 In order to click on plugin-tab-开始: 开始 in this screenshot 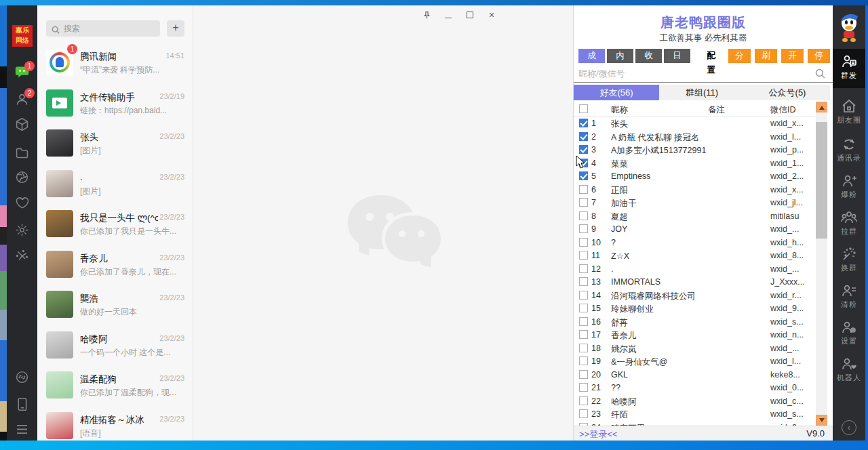, I will do `click(792, 56)`.